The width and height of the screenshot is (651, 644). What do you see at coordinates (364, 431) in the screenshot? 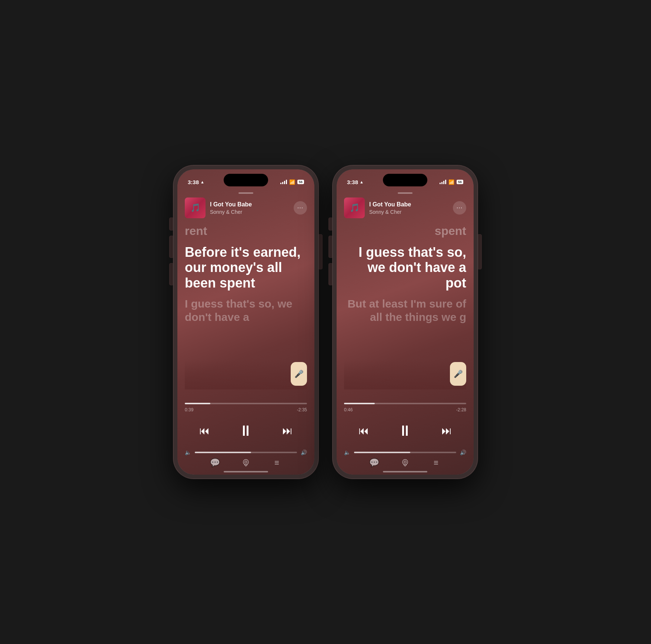
I see `rewind-icon-2: ⏮` at bounding box center [364, 431].